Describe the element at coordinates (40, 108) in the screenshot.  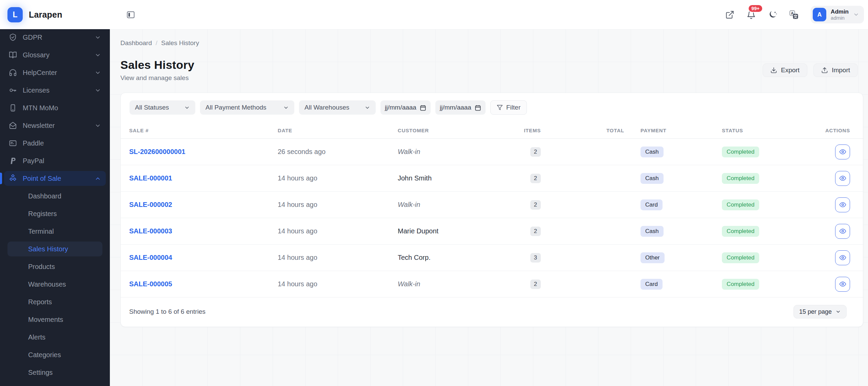
I see `sidebar-item-label: MTN MoMo` at that location.